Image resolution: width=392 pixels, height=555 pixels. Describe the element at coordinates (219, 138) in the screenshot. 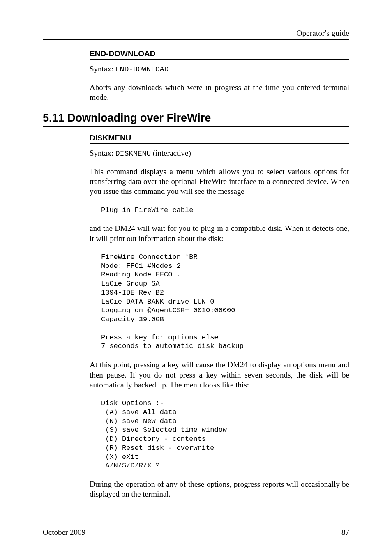

I see `heading-diskmenu: DISKMENU` at that location.